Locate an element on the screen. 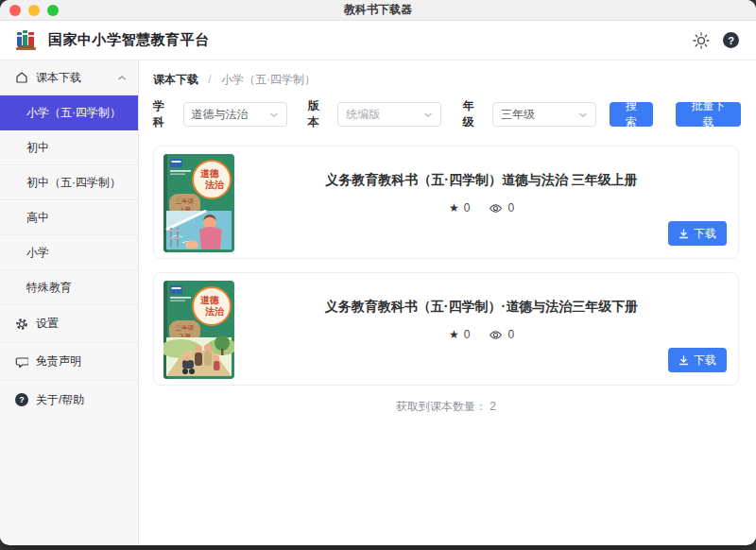 The height and width of the screenshot is (550, 756). close-button is located at coordinates (15, 10).